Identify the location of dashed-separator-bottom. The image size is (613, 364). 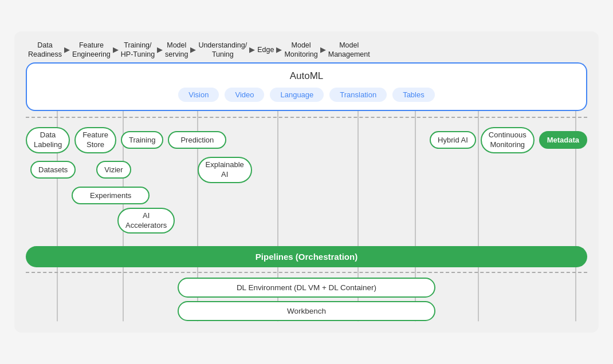
(306, 272).